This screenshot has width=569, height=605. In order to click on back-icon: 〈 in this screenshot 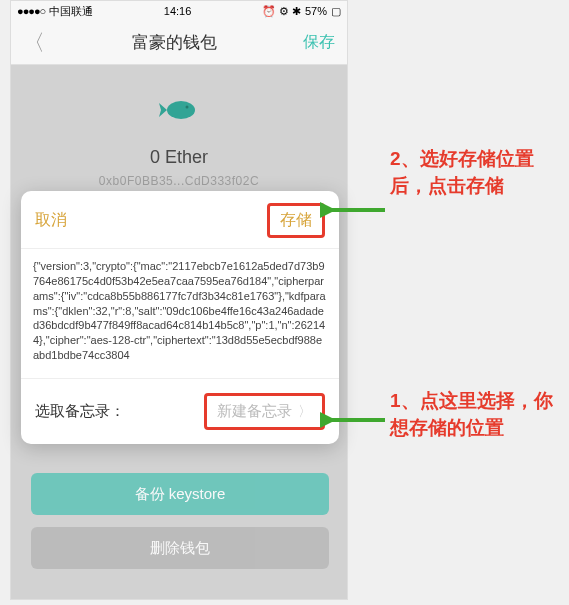, I will do `click(34, 43)`.